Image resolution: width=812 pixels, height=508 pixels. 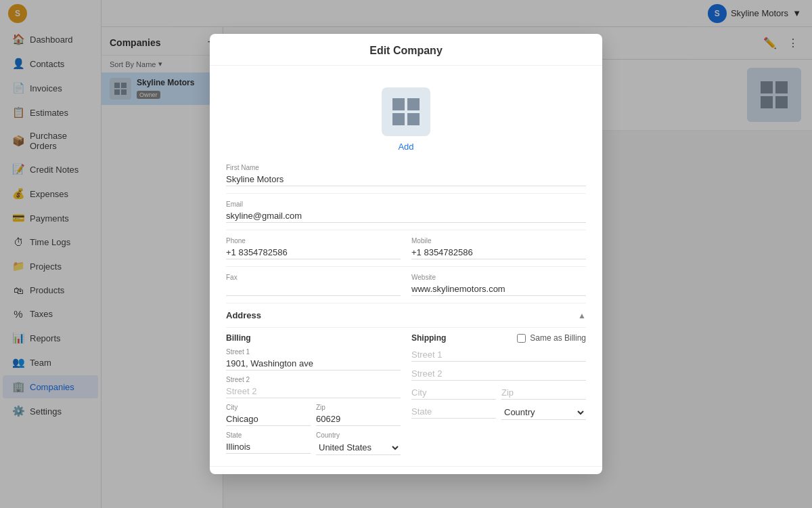 I want to click on shipping-street2-field, so click(x=499, y=374).